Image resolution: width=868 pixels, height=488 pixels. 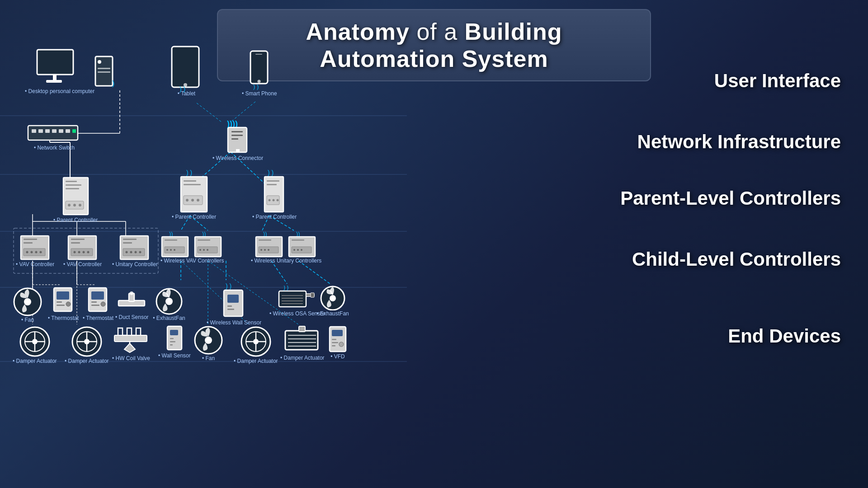 I want to click on damper-act-3-icon, so click(x=256, y=342).